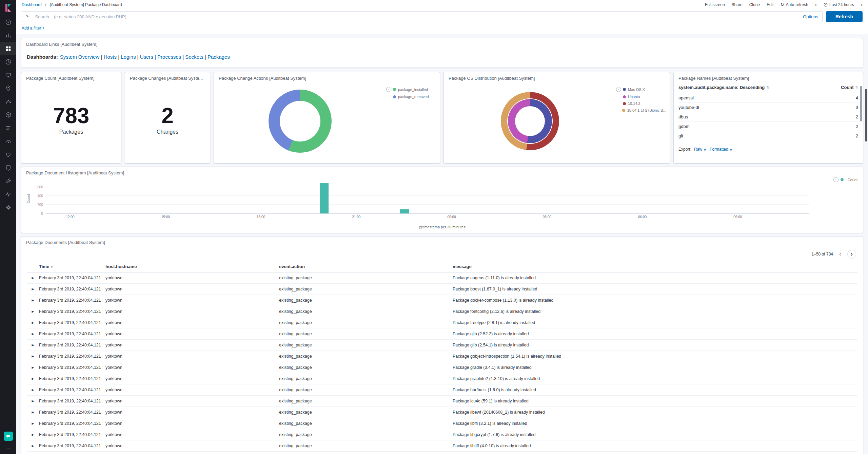 The width and height of the screenshot is (868, 454). I want to click on dashboard-link: Users, so click(146, 57).